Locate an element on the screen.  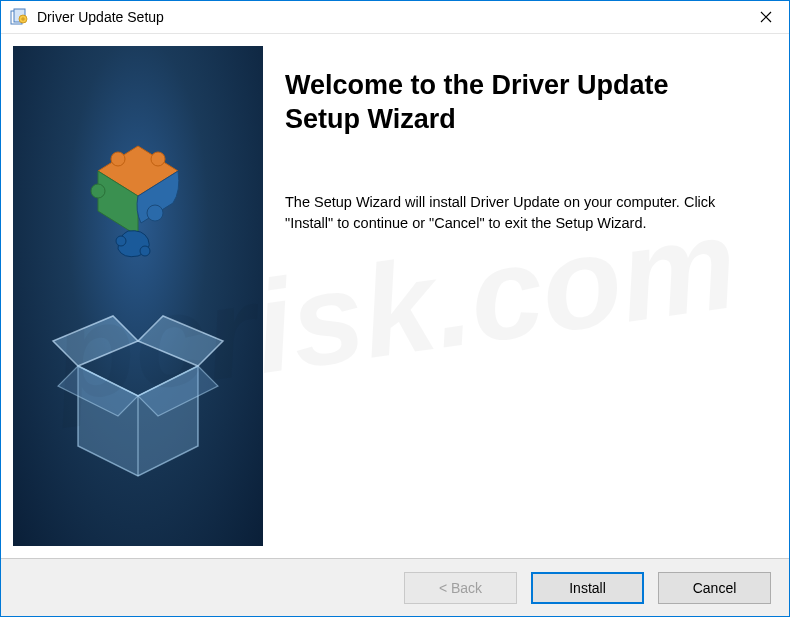
wizard-description: The Setup Wizard will install Driver Upd… is located at coordinates (517, 214).